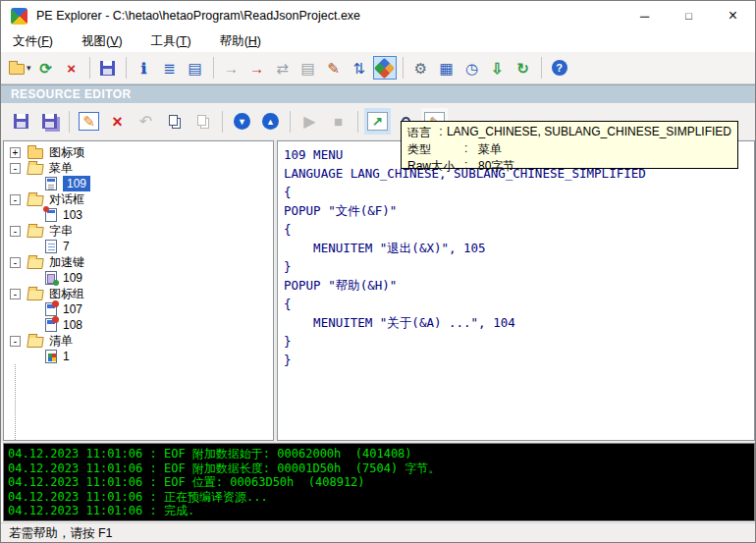  I want to click on edit-resource-button: ✎, so click(88, 122).